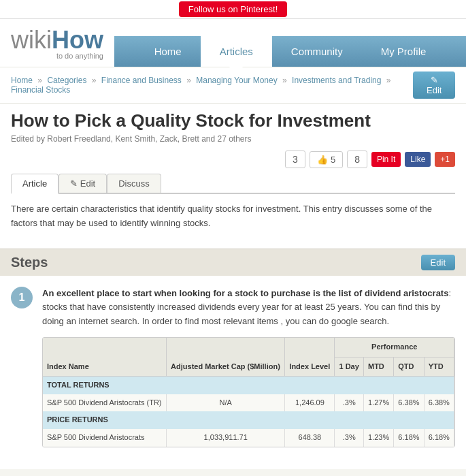 The height and width of the screenshot is (476, 466). I want to click on share-count: 8, so click(357, 159).